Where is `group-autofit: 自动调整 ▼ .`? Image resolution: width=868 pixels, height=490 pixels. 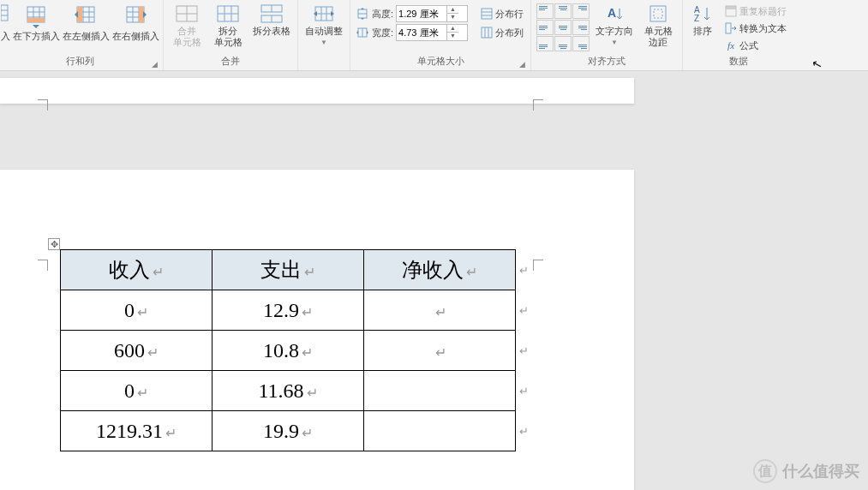
group-autofit: 自动调整 ▼ . is located at coordinates (324, 35).